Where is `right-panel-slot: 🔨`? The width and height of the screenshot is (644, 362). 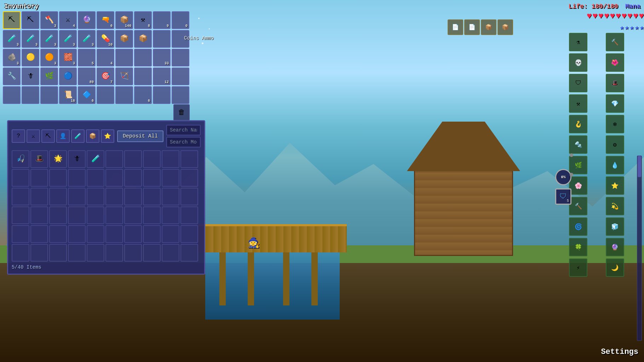 right-panel-slot: 🔨 is located at coordinates (578, 206).